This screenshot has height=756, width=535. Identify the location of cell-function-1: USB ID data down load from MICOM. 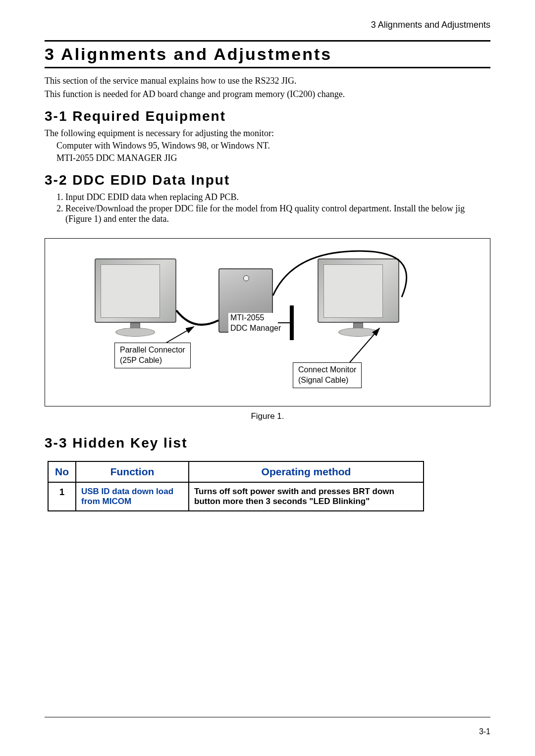
(132, 497).